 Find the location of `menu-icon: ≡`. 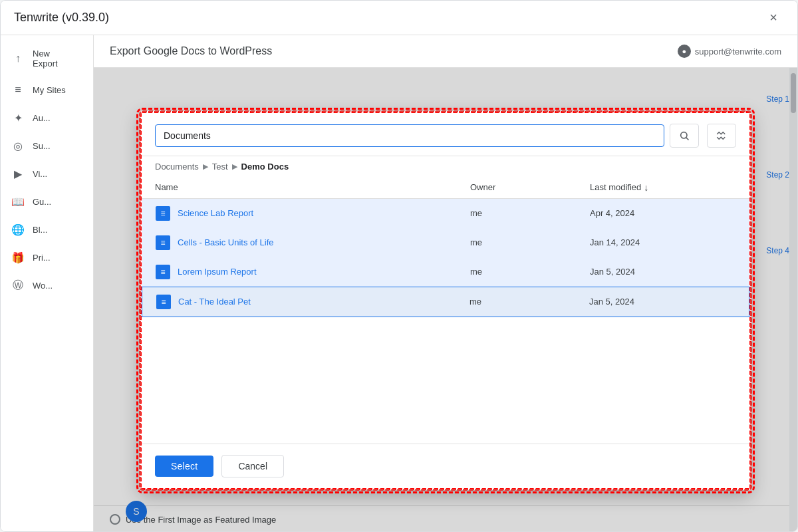

menu-icon: ≡ is located at coordinates (18, 90).